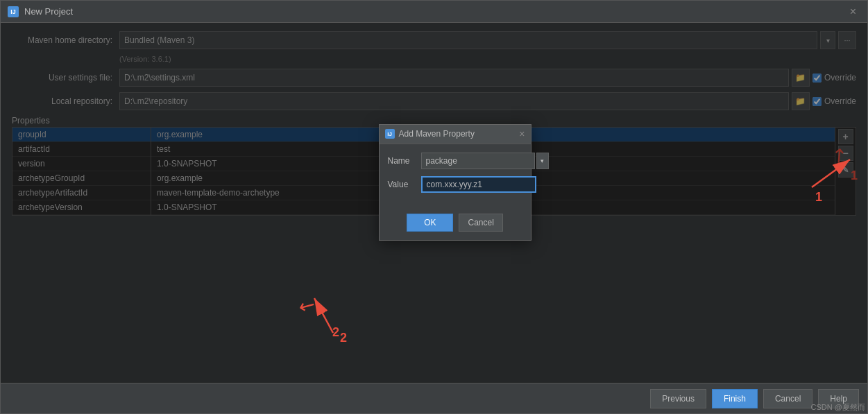  Describe the element at coordinates (434, 398) in the screenshot. I see `dialog-footer: Previous Finish Cancel Help` at that location.